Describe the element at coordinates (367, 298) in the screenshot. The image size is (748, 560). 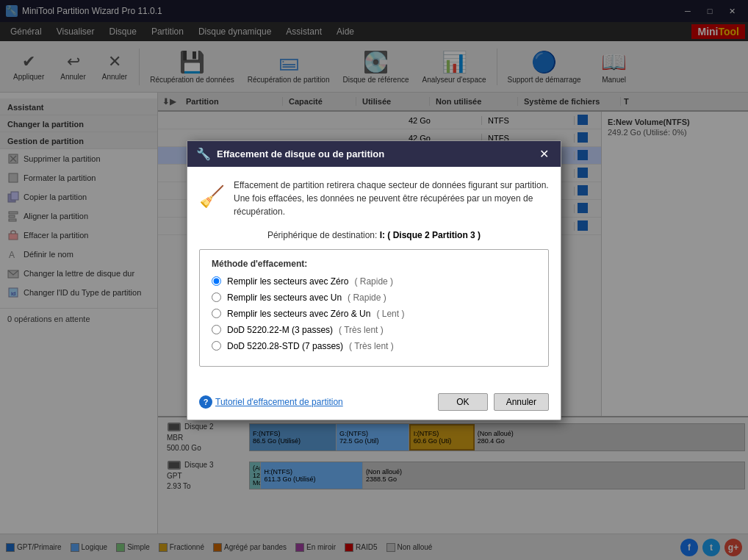
I see `method-speed-2: ( Rapide )` at that location.